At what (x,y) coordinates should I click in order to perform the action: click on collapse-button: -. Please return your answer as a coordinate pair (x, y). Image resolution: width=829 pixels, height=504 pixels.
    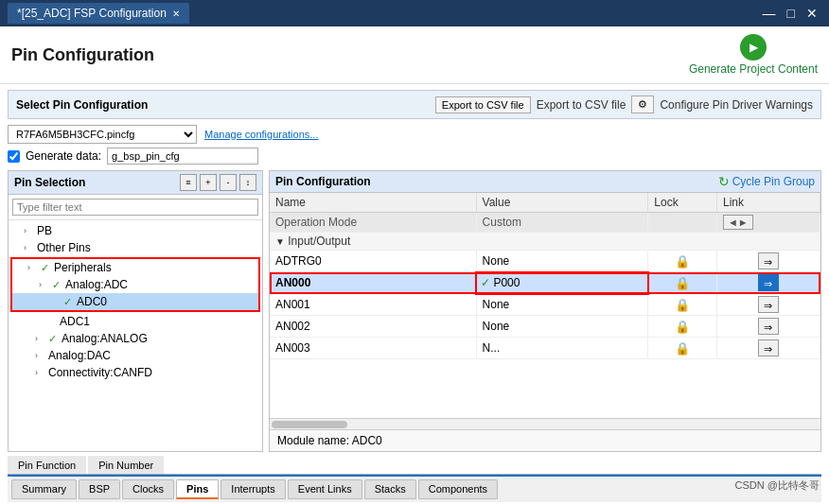
    Looking at the image, I should click on (228, 182).